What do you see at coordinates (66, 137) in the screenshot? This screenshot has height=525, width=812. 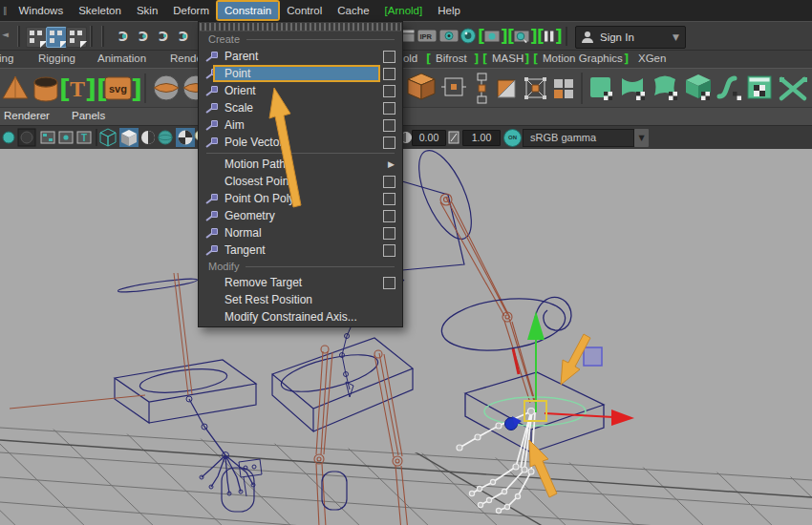 I see `resolution-gate-icon` at bounding box center [66, 137].